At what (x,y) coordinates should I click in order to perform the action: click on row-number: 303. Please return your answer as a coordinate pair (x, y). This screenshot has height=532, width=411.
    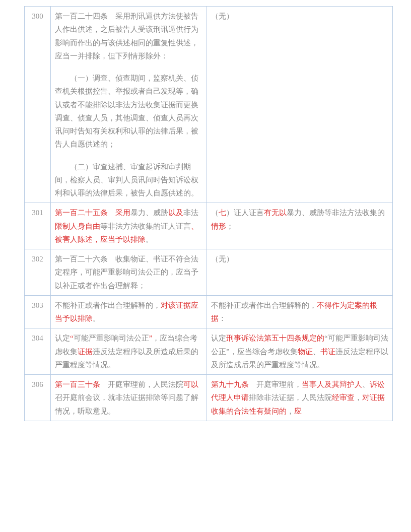
    Looking at the image, I should click on (38, 312).